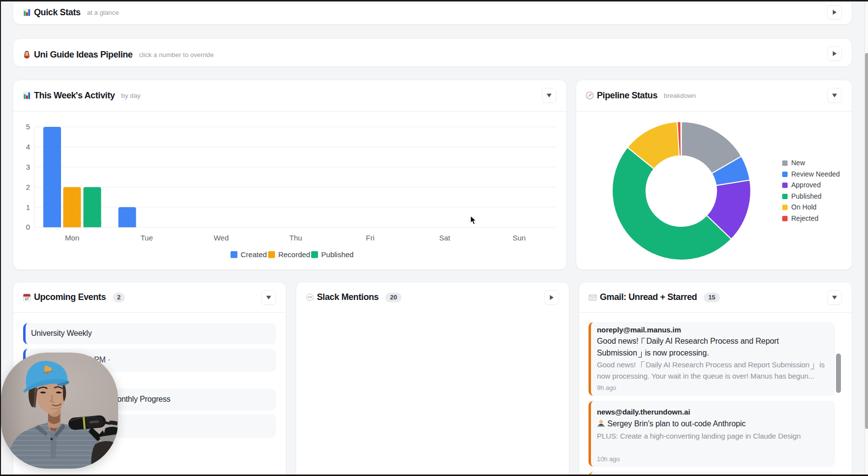  I want to click on svg-text: 0, so click(28, 227).